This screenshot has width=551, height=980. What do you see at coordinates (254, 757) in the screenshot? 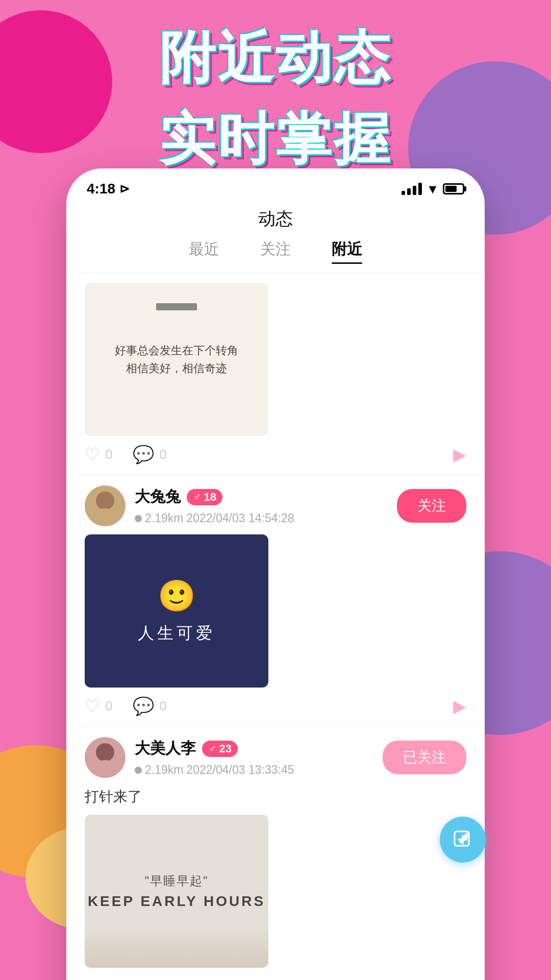
I see `post-3-user-info: 大美人李 ♂ 23 2.19km 2022/04/03 13:33:45` at bounding box center [254, 757].